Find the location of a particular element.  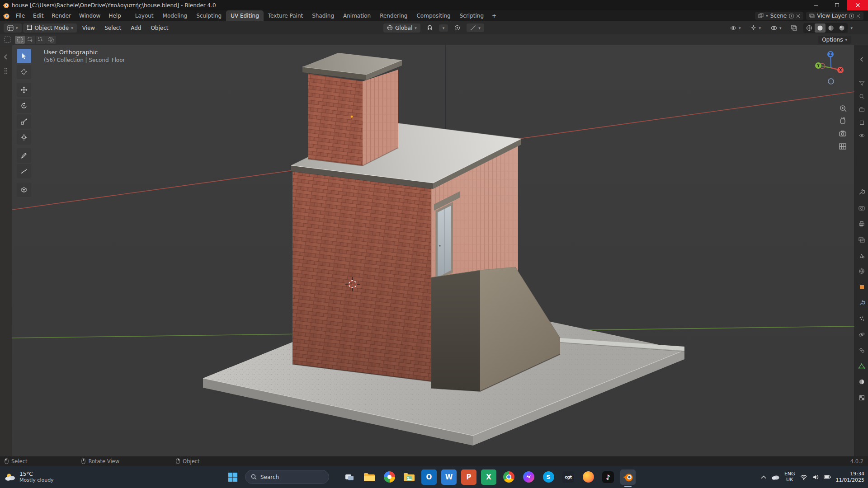

tool-measure is located at coordinates (24, 171).